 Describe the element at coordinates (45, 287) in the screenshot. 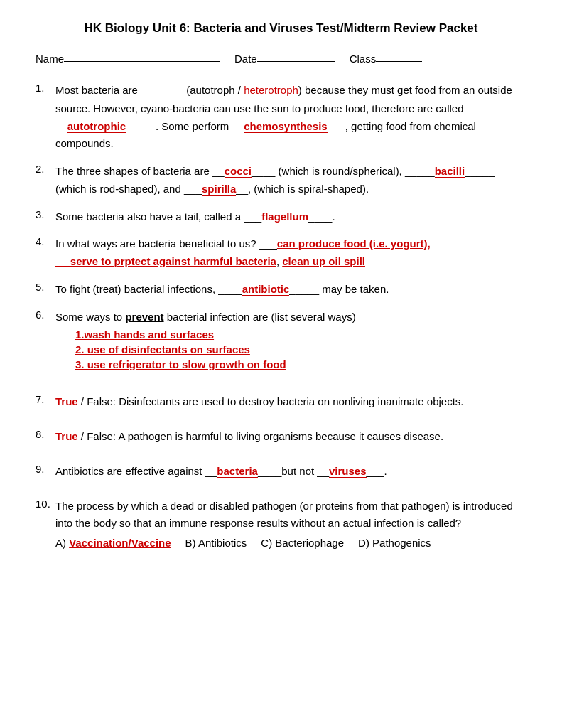

I see `q5-number: 5.` at that location.